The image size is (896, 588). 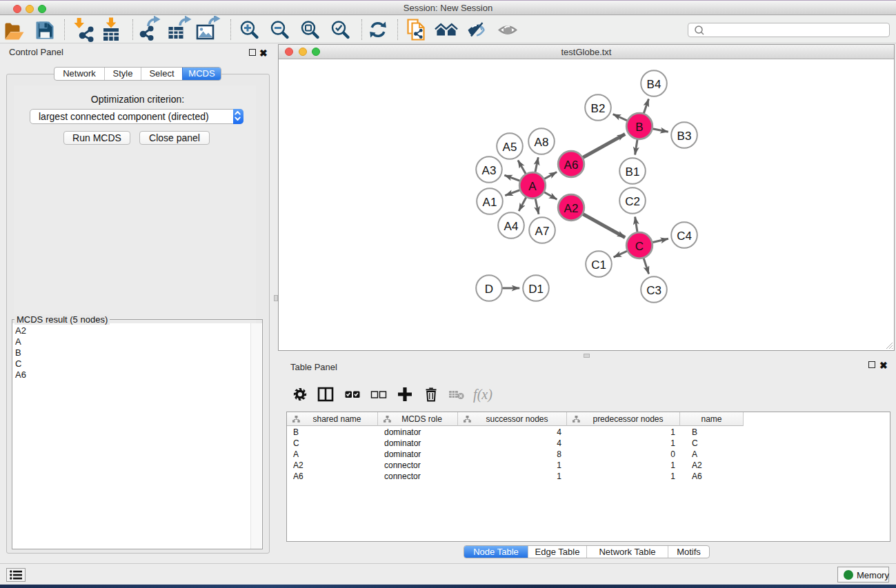 I want to click on svg-text: A6, so click(x=571, y=165).